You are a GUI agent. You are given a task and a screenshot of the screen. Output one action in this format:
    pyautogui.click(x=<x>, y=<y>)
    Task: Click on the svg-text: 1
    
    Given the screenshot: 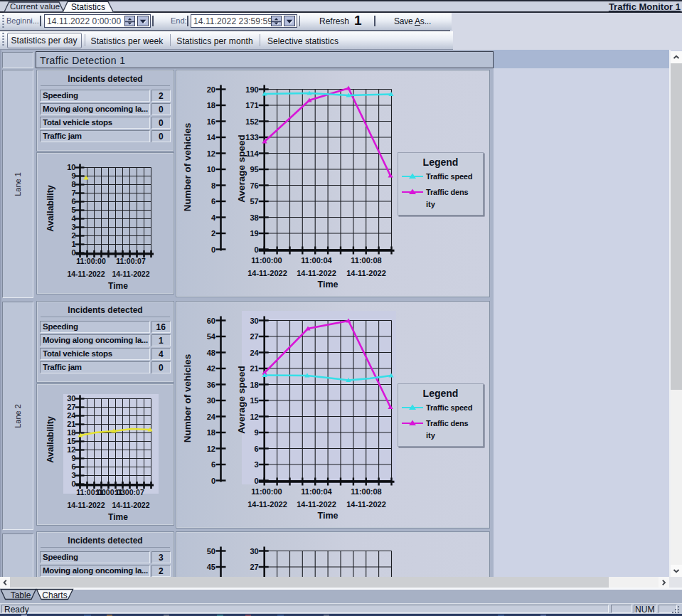 What is the action you would take?
    pyautogui.click(x=73, y=244)
    